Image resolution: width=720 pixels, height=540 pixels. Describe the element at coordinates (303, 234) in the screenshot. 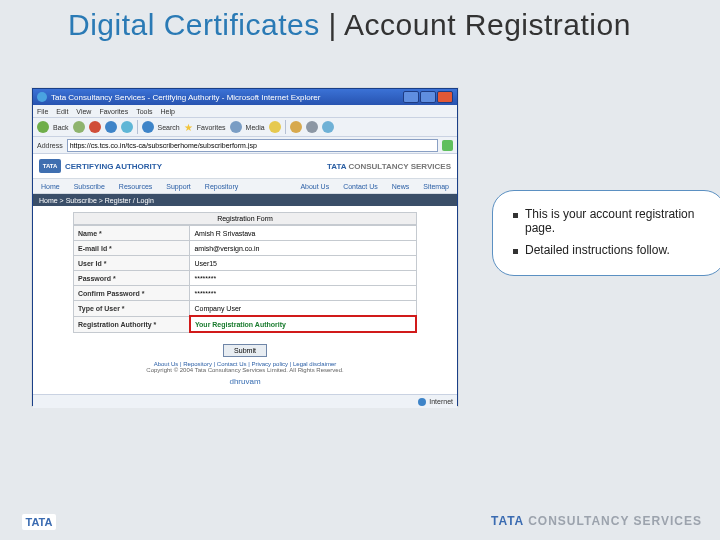

I see `value-name: Amish R Srivastava` at that location.